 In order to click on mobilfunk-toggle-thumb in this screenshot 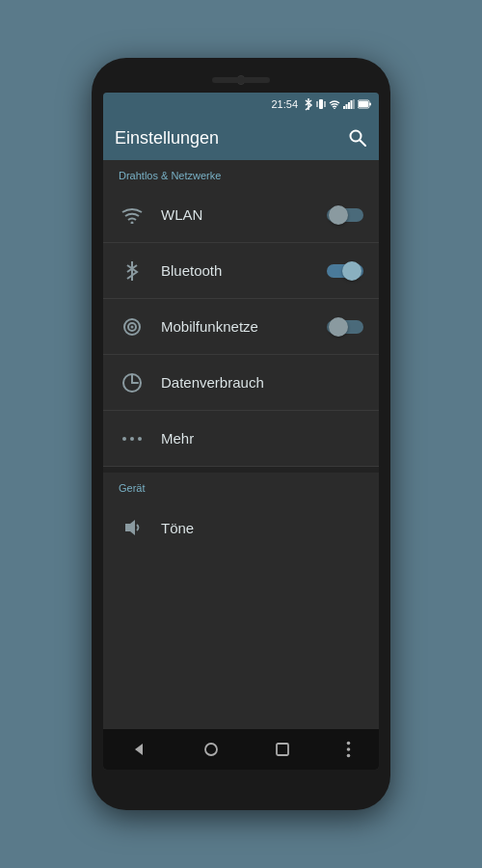, I will do `click(338, 327)`.